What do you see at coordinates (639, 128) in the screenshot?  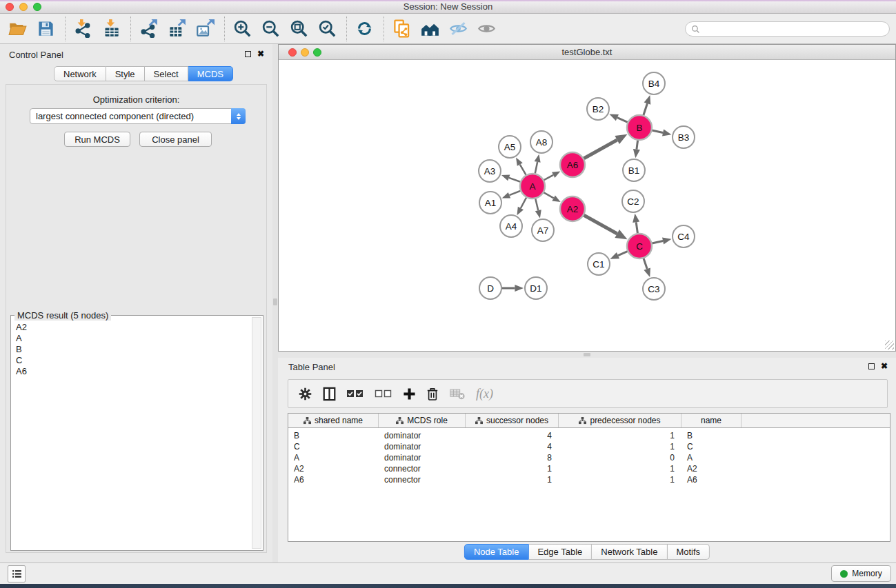 I see `graph-node-B: B` at bounding box center [639, 128].